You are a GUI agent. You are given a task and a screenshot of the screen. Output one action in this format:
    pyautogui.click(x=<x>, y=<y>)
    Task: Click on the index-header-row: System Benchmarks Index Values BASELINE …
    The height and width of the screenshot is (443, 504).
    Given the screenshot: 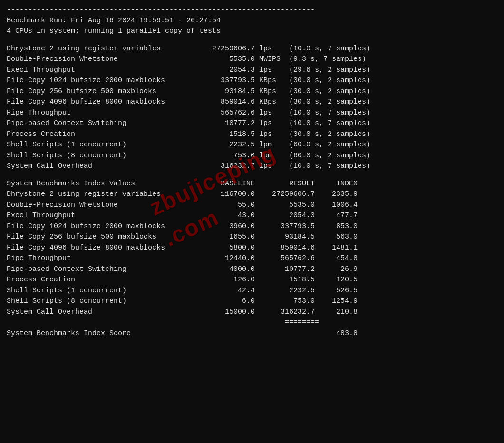 What is the action you would take?
    pyautogui.click(x=252, y=184)
    